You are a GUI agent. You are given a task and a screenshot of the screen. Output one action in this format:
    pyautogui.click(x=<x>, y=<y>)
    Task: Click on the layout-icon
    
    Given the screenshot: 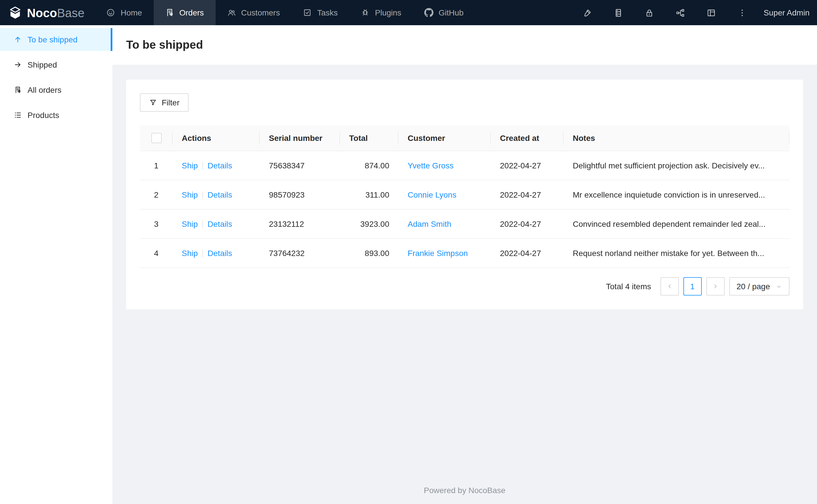 What is the action you would take?
    pyautogui.click(x=711, y=13)
    